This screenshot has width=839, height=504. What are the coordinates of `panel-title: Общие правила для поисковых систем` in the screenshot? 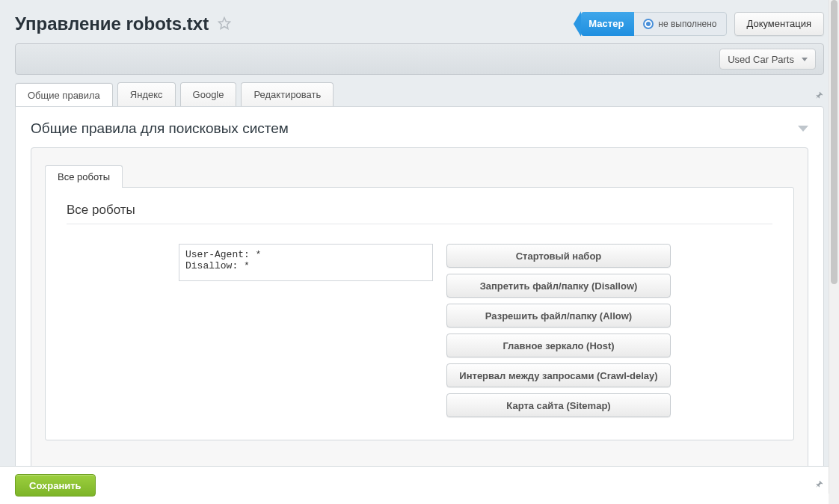 It's located at (160, 129).